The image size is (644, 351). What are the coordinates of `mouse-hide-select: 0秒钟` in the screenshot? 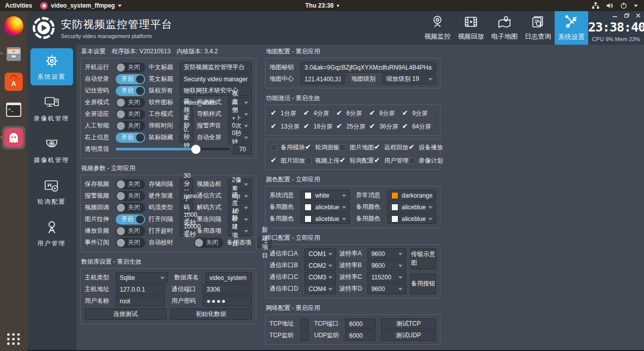 It's located at (187, 137).